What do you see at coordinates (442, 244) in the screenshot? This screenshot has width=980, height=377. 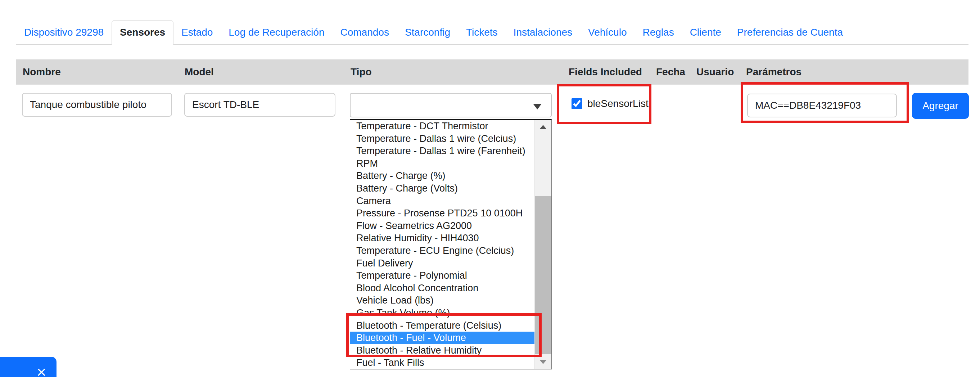 I see `dropdown-options: Temperature - DCT Thermistor Temperature…` at bounding box center [442, 244].